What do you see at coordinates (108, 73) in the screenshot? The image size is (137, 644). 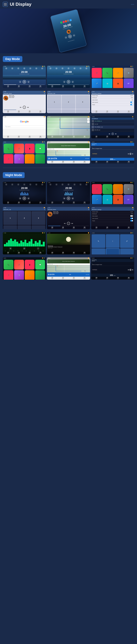 I see `app-icon-phone: 📞` at bounding box center [108, 73].